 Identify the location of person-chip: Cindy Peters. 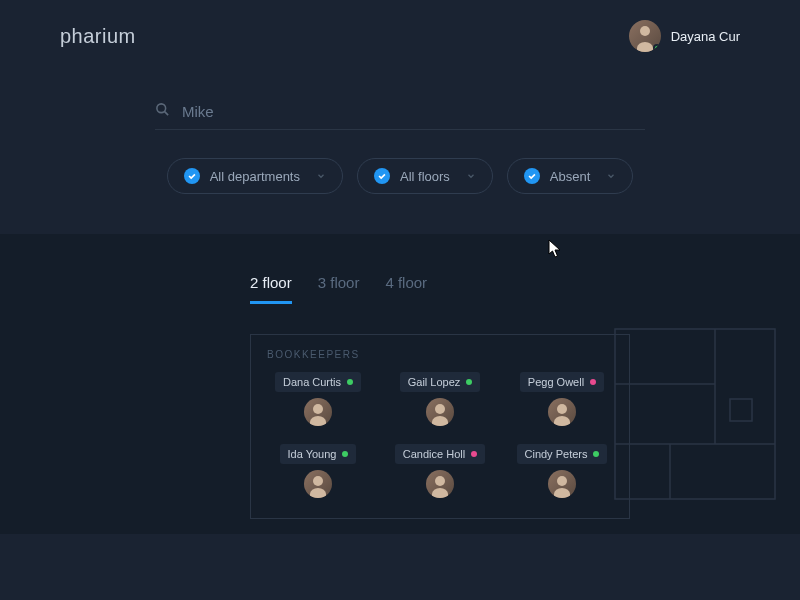
(562, 454).